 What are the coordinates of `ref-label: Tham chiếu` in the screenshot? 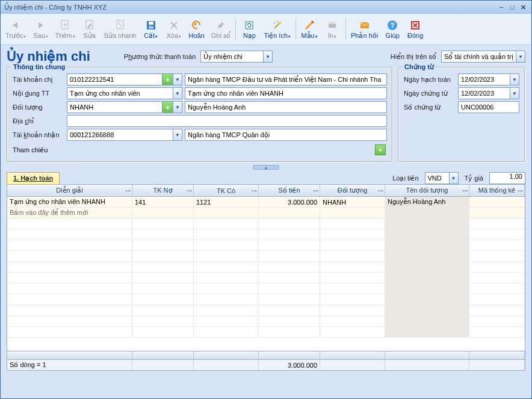 It's located at (39, 150).